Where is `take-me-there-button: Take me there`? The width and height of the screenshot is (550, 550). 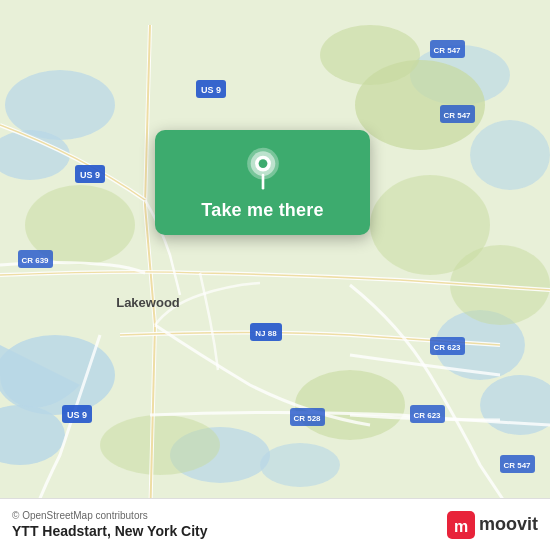 take-me-there-button: Take me there is located at coordinates (262, 210).